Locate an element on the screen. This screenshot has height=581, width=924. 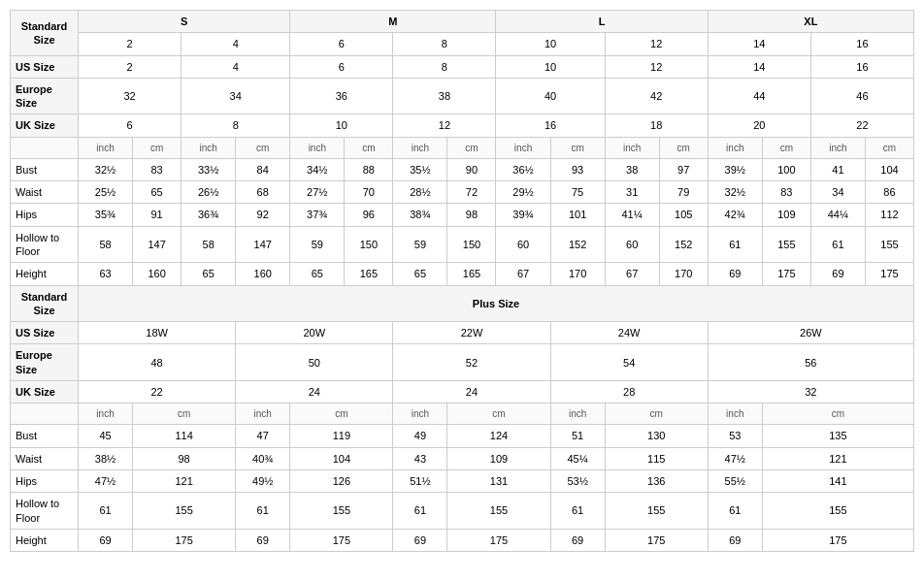
plus-us-26w: 26W is located at coordinates (810, 334).